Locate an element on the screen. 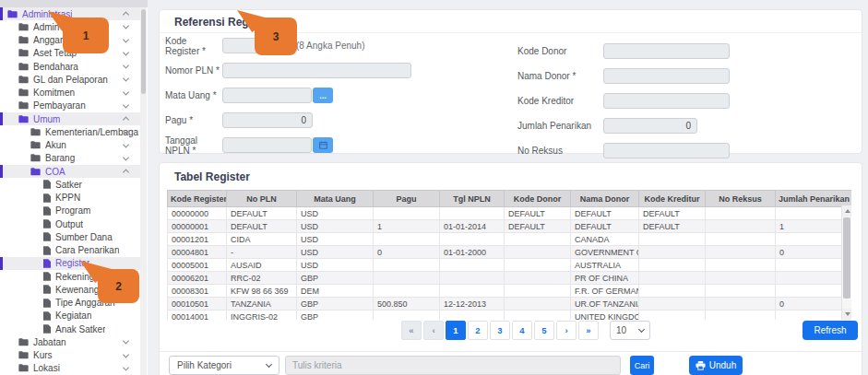 This screenshot has height=375, width=868. nama-donor-label: Nama Donor * is located at coordinates (561, 76).